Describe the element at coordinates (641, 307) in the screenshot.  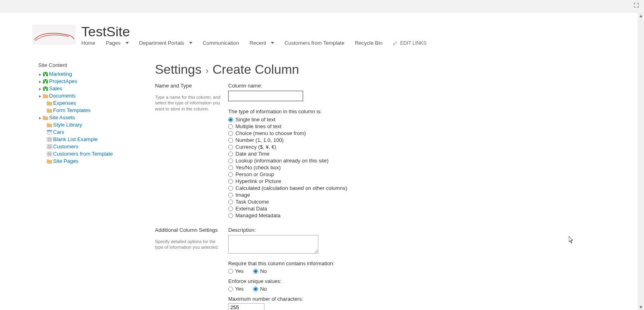
I see `scroll-down-icon: ▾` at that location.